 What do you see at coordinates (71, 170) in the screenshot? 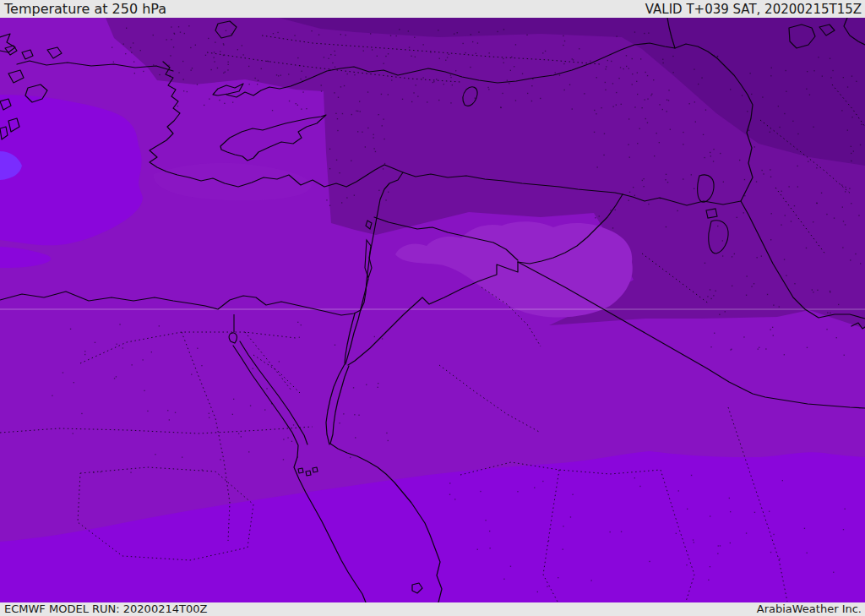
I see `fill-bright-mediterranean-patch` at bounding box center [71, 170].